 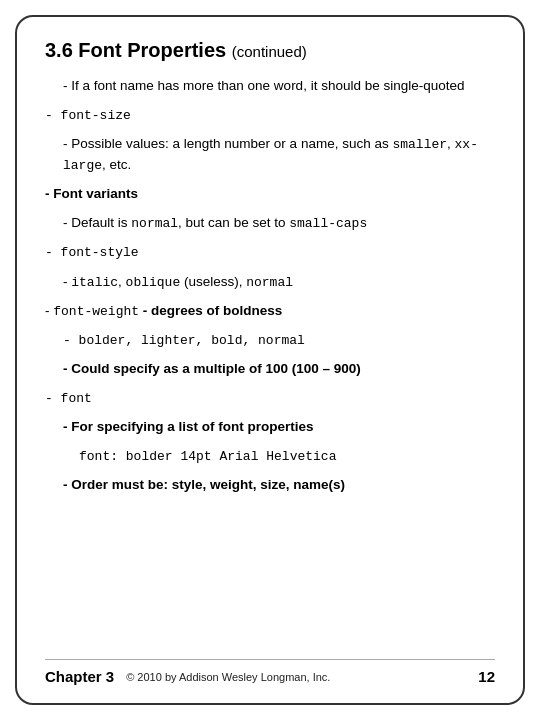 What do you see at coordinates (279, 486) in the screenshot?
I see `content-item: - Order must be: style, weight, size, na…` at bounding box center [279, 486].